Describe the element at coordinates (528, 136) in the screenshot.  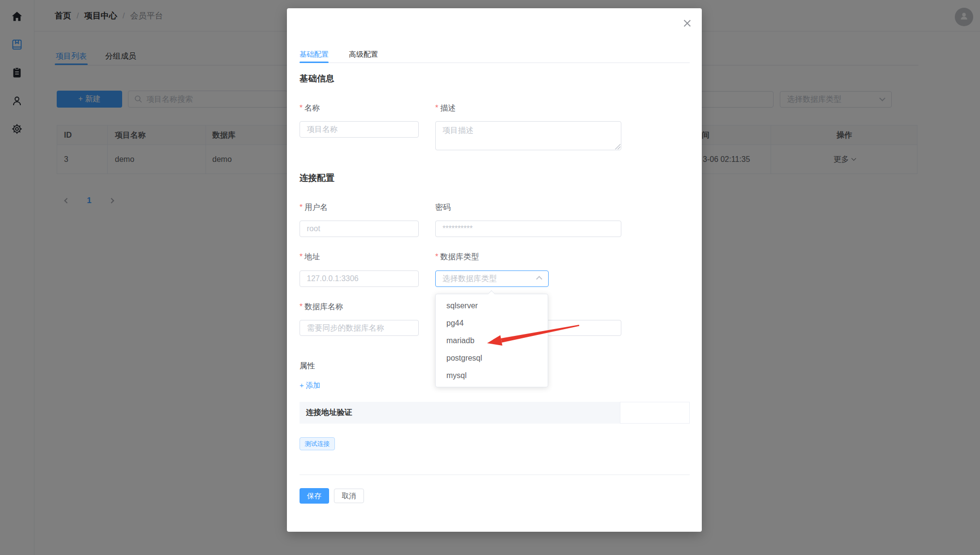
I see `description-textarea` at that location.